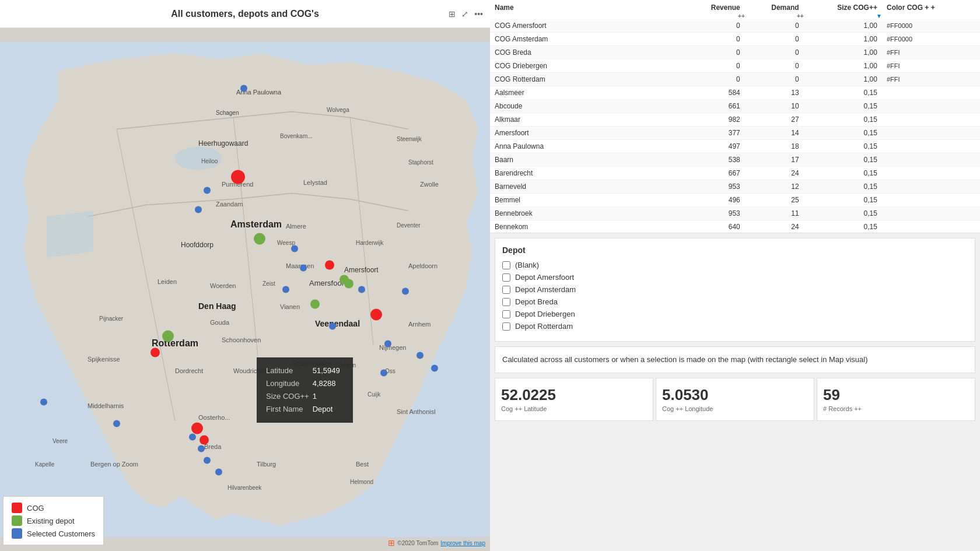 This screenshot has height=551, width=980. What do you see at coordinates (17, 521) in the screenshot?
I see `legend-dot-depot` at bounding box center [17, 521].